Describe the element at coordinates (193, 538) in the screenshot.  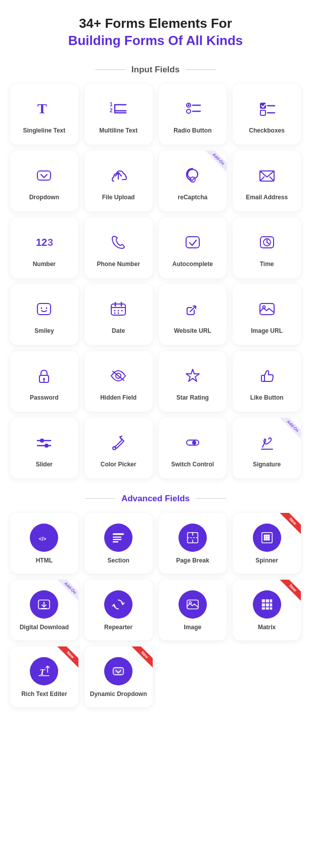
I see `page-break-icon` at that location.